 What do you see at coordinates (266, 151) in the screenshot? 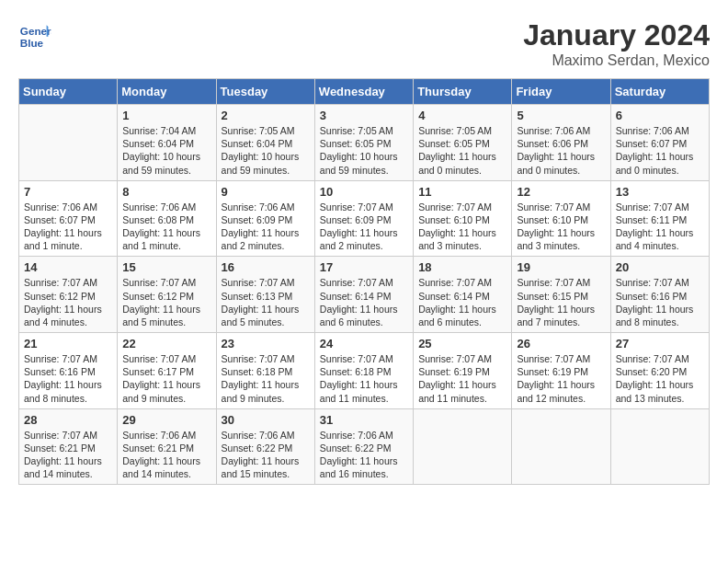
I see `day-info: Sunrise: 7:05 AM Sunset: 6:04 PM Dayligh…` at bounding box center [266, 151].